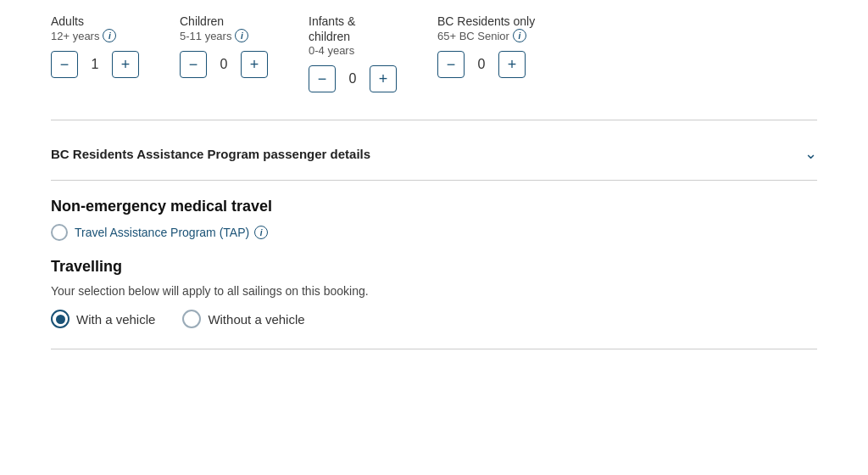 The image size is (868, 475). What do you see at coordinates (115, 319) in the screenshot?
I see `with-vehicle-label: With a vehicle` at bounding box center [115, 319].